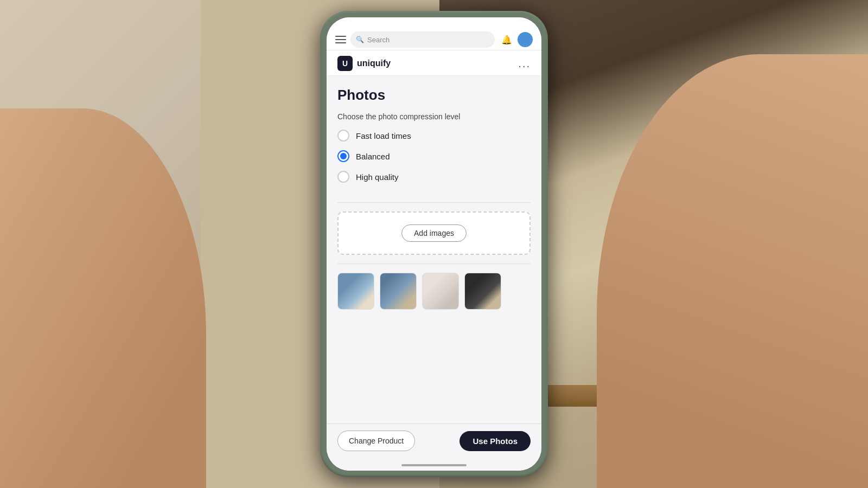  What do you see at coordinates (373, 156) in the screenshot?
I see `radio-label-balanced: Balanced` at bounding box center [373, 156].